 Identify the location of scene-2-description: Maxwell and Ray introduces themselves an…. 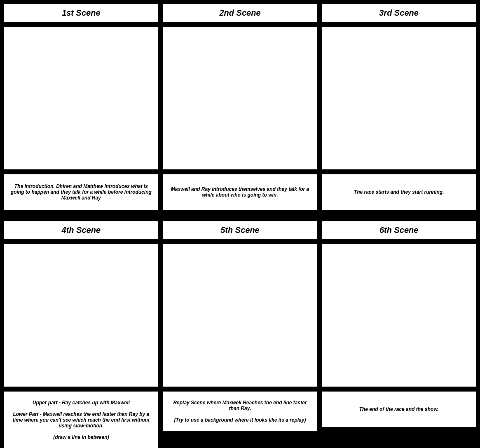
(240, 192).